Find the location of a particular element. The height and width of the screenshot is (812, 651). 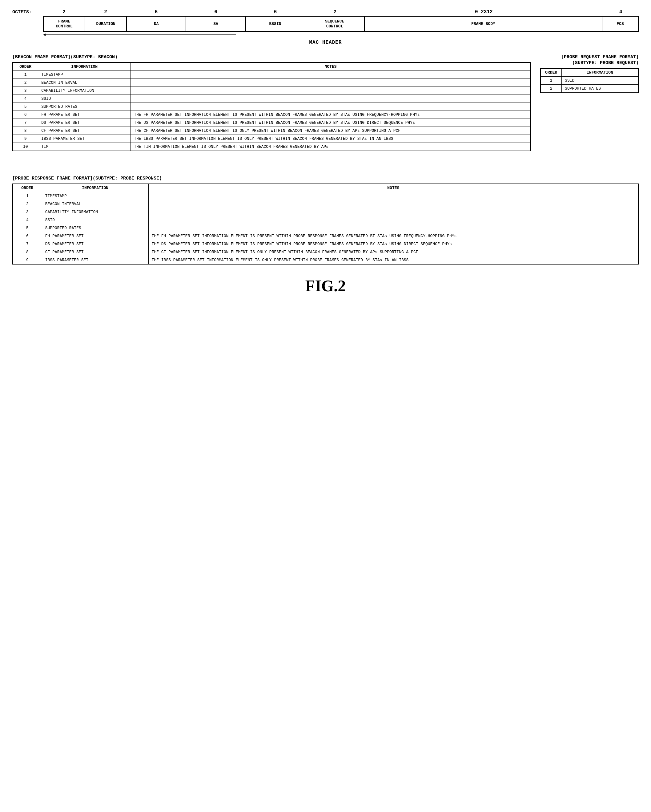

probe-req-table-row: 1 SSID is located at coordinates (590, 81).